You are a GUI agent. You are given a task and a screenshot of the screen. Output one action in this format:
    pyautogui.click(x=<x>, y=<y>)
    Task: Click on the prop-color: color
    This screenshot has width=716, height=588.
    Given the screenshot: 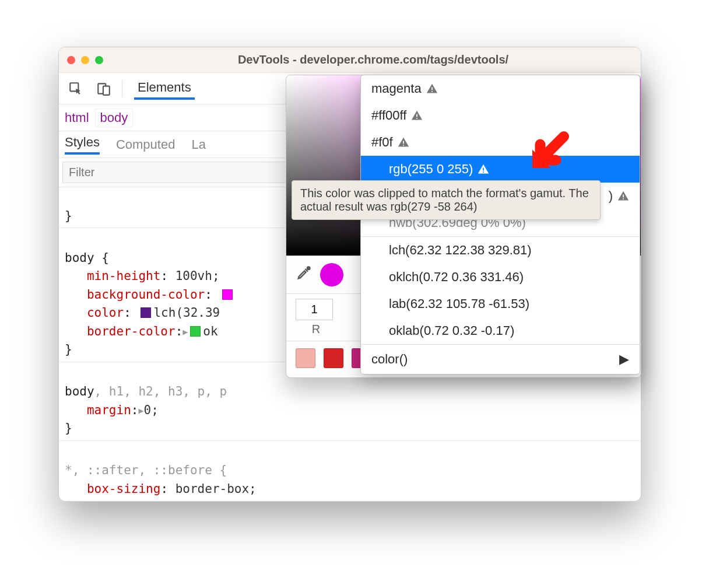 What is the action you would take?
    pyautogui.click(x=105, y=313)
    